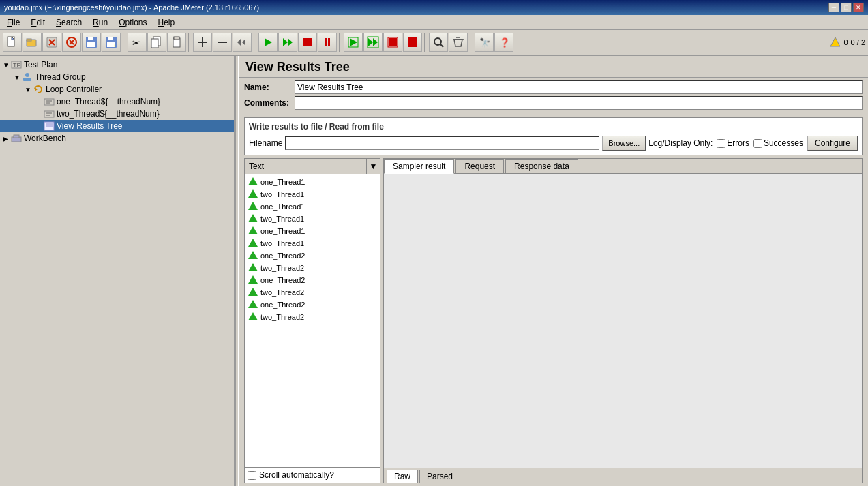 This screenshot has width=868, height=486. What do you see at coordinates (252, 476) in the screenshot?
I see `scroll-checkbox` at bounding box center [252, 476].